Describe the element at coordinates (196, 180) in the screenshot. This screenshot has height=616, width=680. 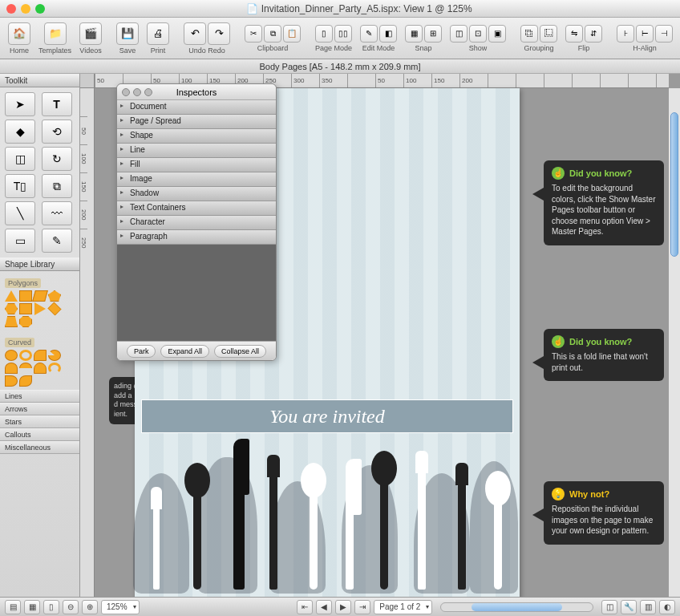
I see `inspector-row-image: Image` at that location.